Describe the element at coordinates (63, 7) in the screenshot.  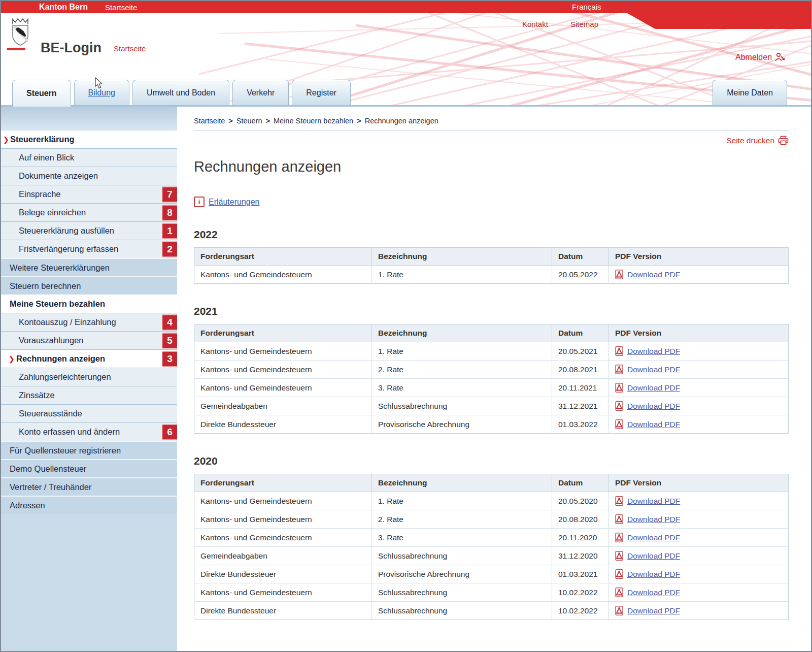
I see `kanton-bern-link: Kanton Bern` at that location.